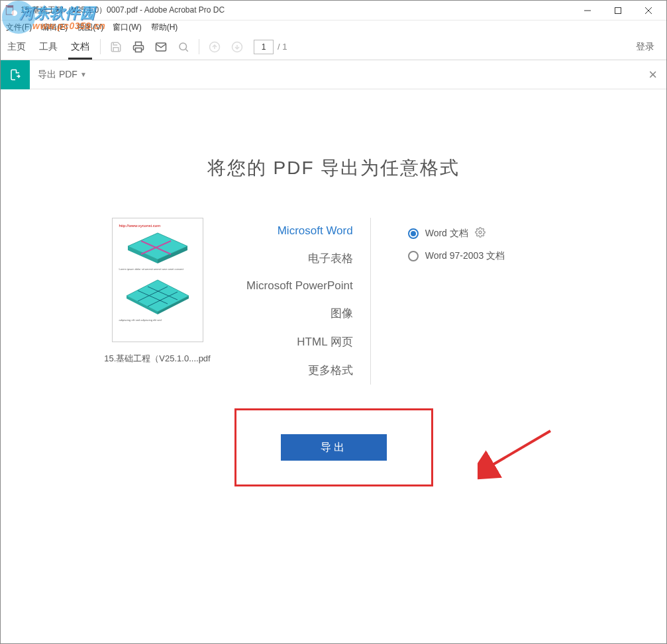 Image resolution: width=667 pixels, height=644 pixels. I want to click on export-pdf-icon, so click(15, 75).